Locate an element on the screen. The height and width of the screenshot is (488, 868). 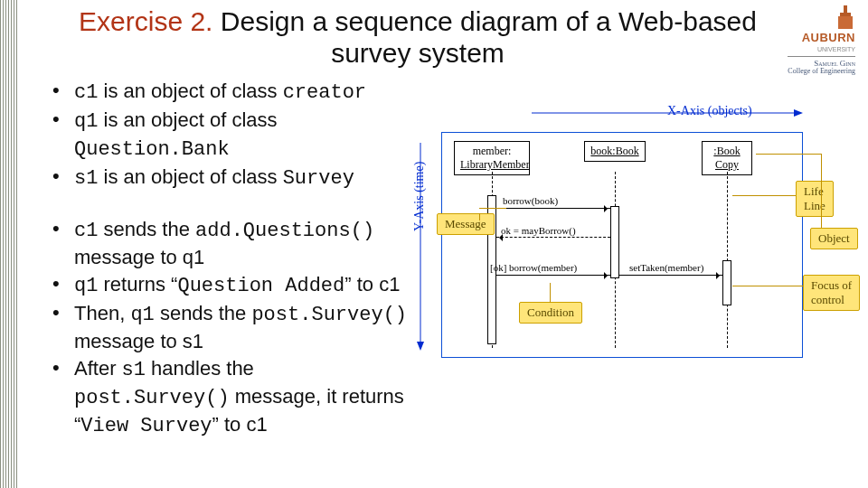
callout-object: Object is located at coordinates (834, 239).